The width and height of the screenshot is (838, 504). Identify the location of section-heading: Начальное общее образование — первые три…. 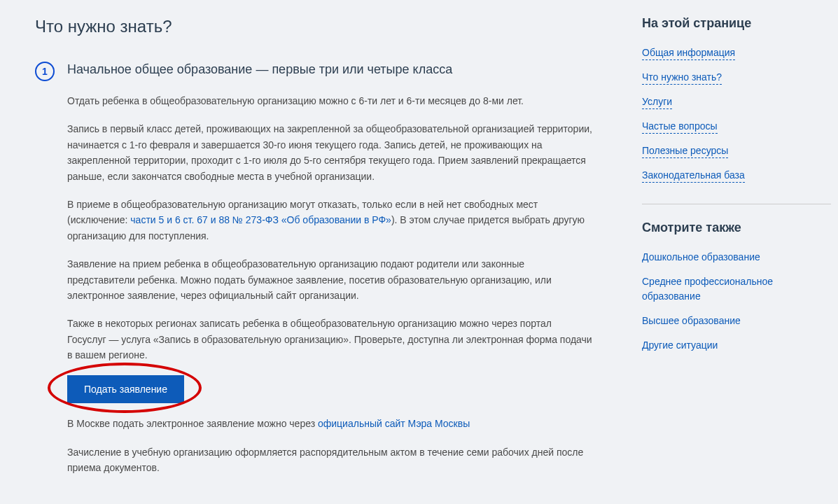
(330, 70).